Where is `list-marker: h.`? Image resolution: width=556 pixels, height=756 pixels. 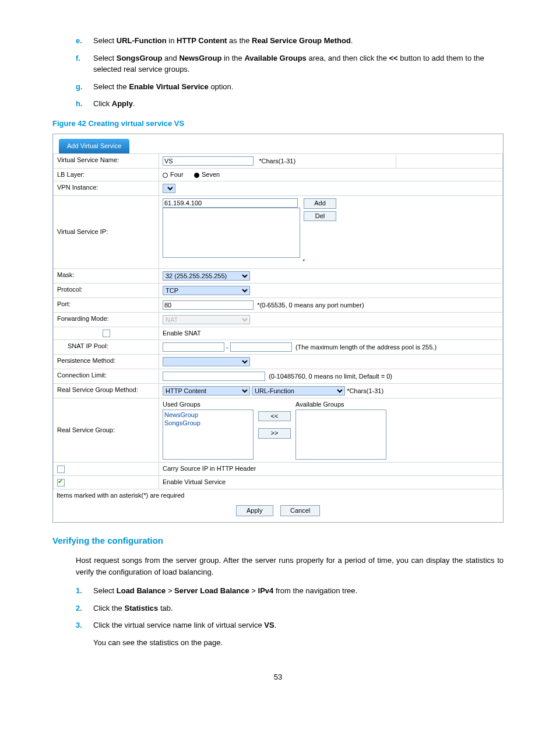
list-marker: h. is located at coordinates (85, 104).